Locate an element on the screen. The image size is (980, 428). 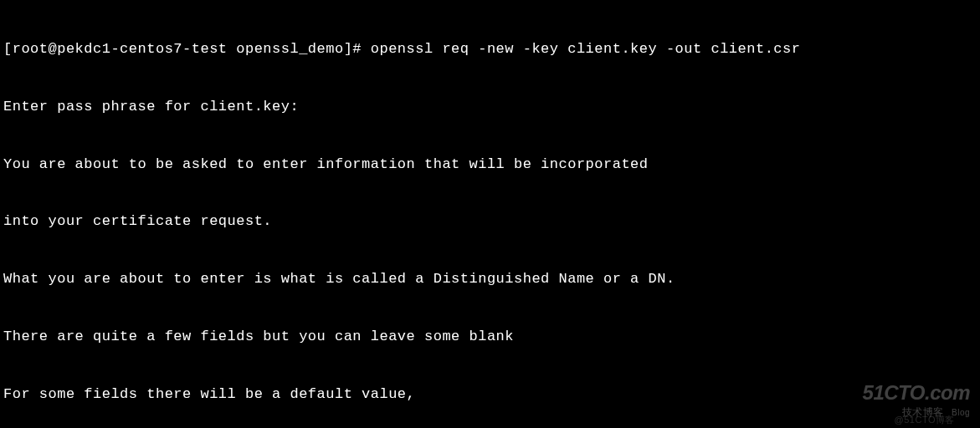
terminal-line: You are about to be asked to enter infor… is located at coordinates (490, 166).